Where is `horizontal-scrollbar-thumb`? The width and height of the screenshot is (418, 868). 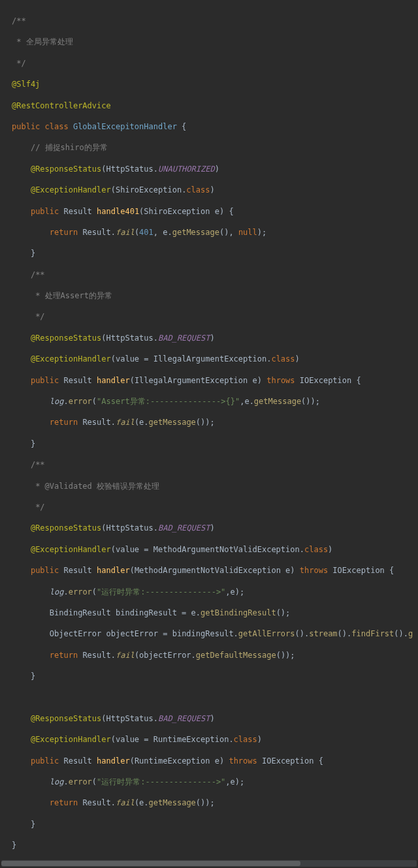
horizontal-scrollbar-thumb is located at coordinates (151, 863).